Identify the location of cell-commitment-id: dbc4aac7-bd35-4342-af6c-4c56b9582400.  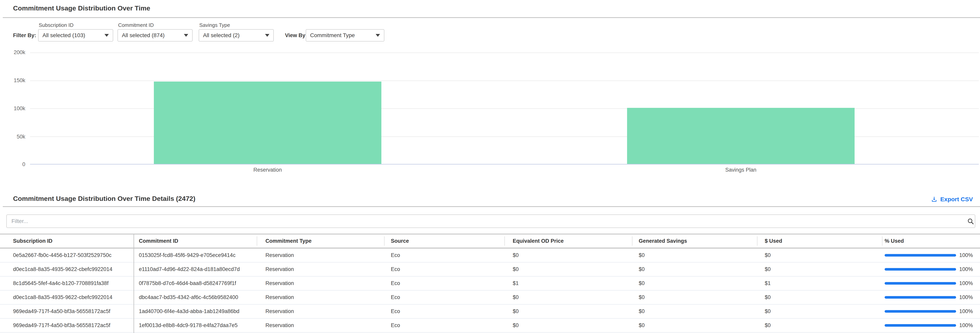
(195, 297).